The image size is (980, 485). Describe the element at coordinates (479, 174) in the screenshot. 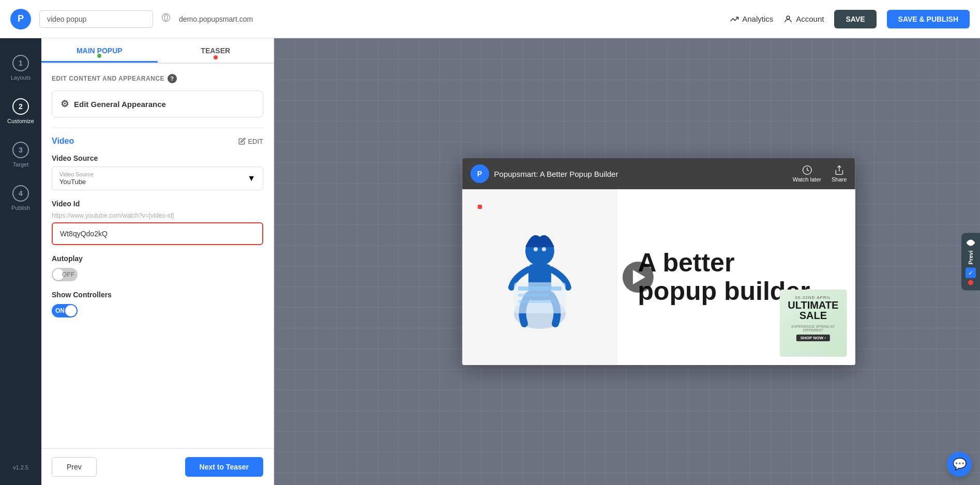

I see `yt-logo: P` at that location.